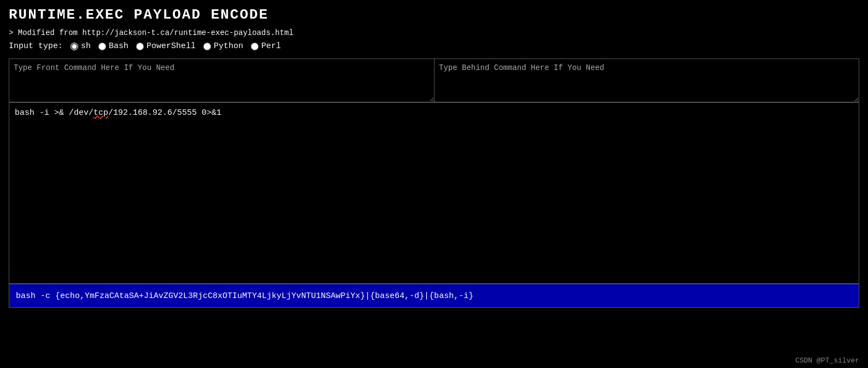 This screenshot has width=868, height=368. Describe the element at coordinates (207, 46) in the screenshot. I see `radio-python` at that location.